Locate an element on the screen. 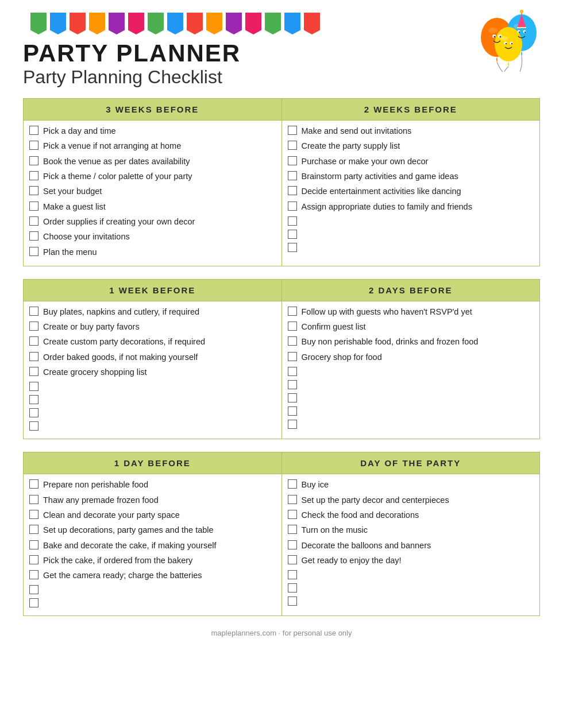  checklist-item: Prepare non perishable food is located at coordinates (153, 485).